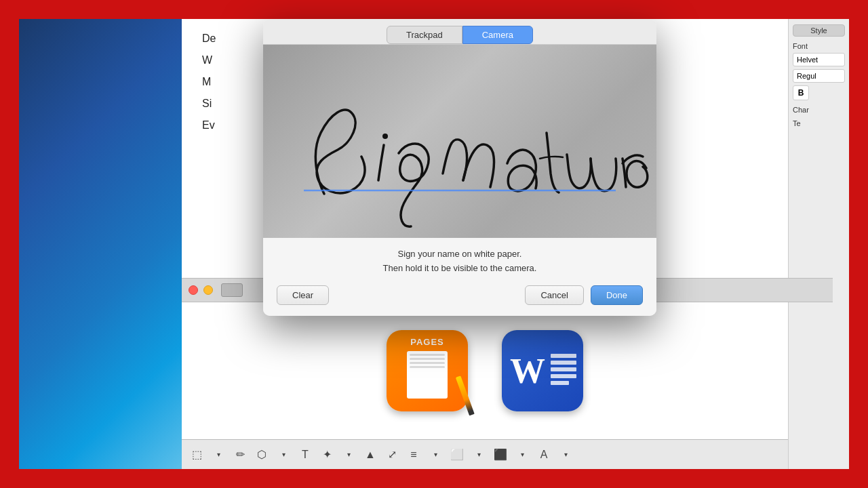  Describe the element at coordinates (302, 296) in the screenshot. I see `clear-button: Clear` at that location.